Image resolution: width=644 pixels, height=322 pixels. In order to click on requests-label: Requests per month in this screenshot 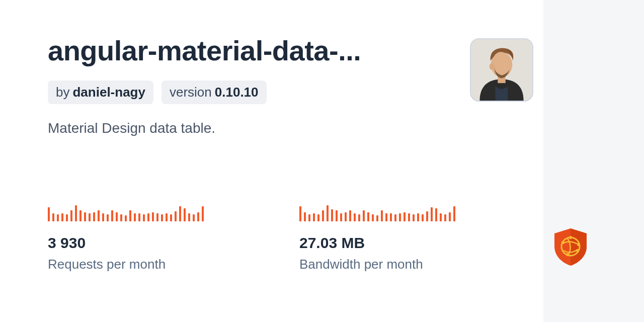, I will do `click(131, 265)`.